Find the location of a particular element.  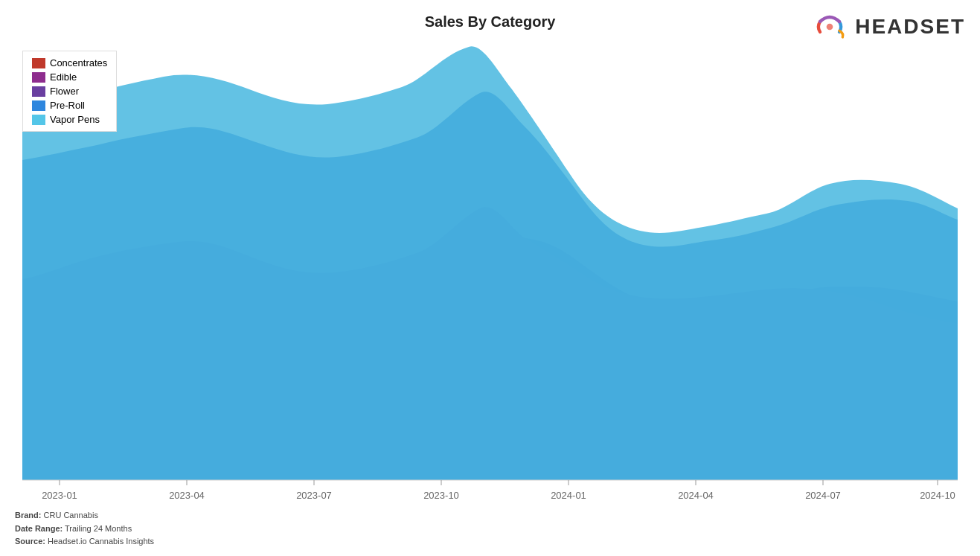

legend-color-preroll is located at coordinates (39, 106).